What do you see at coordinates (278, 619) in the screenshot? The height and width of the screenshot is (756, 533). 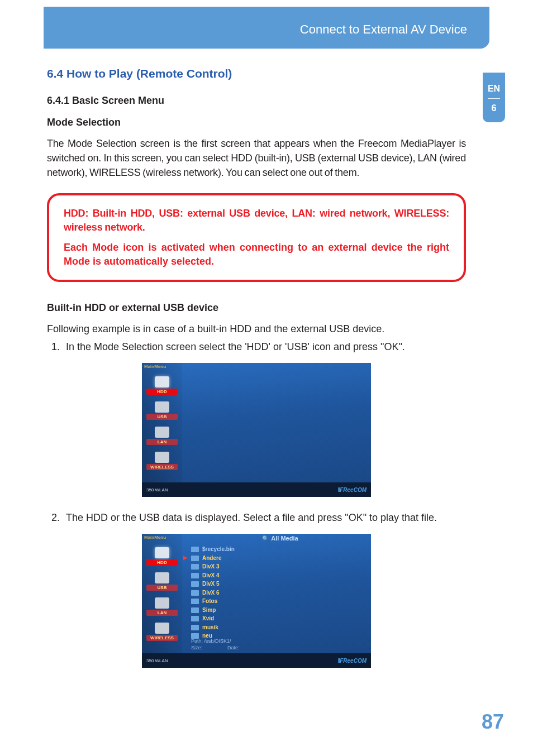 I see `file-row-8: Xvid` at bounding box center [278, 619].